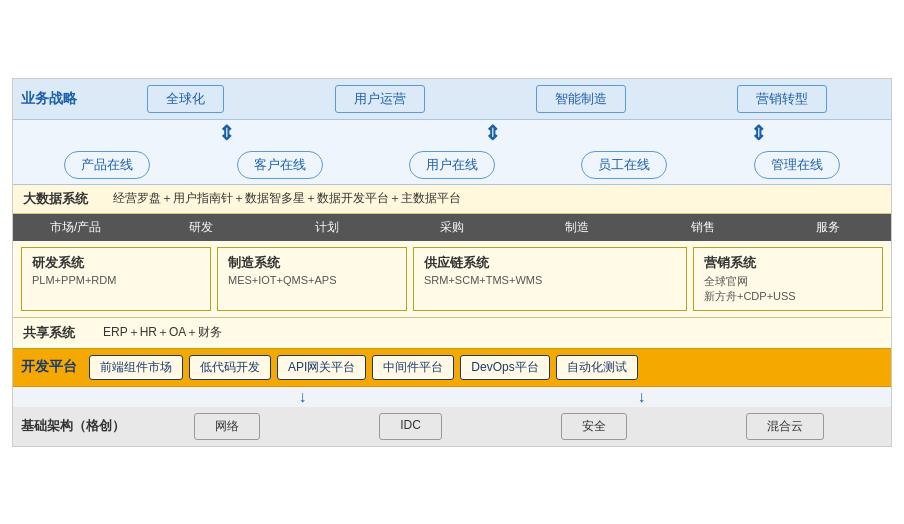 The height and width of the screenshot is (524, 904). I want to click on infra-item: 混合云, so click(785, 426).